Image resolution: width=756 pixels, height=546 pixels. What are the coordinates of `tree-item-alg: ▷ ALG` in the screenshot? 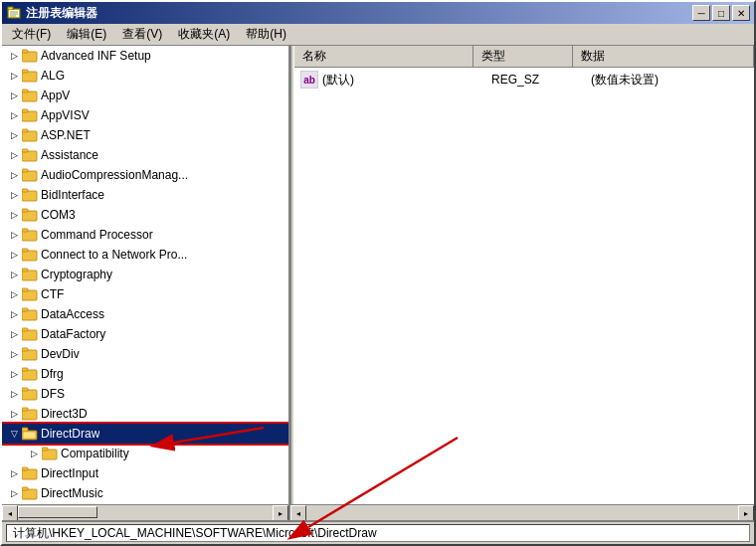 It's located at (145, 76).